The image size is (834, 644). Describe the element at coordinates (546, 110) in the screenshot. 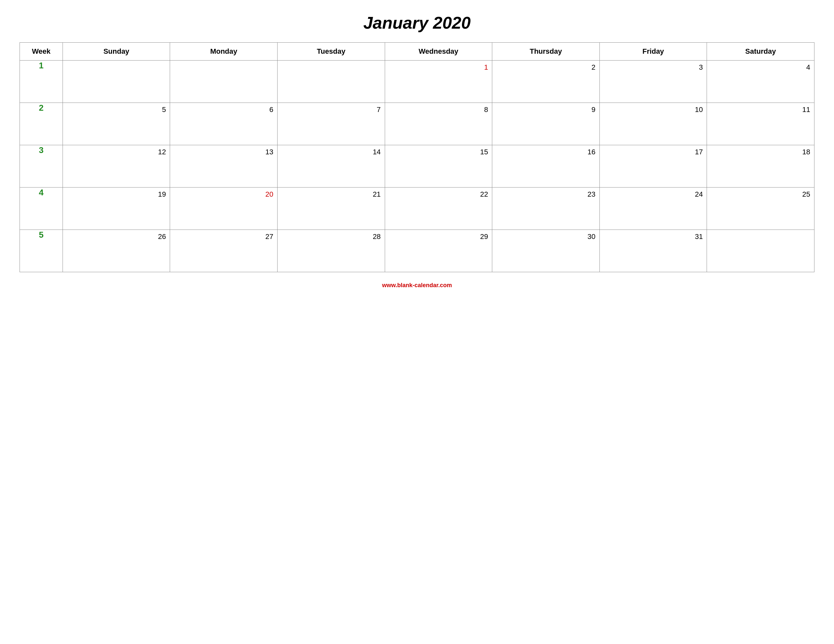

I see `day-number: 9` at that location.